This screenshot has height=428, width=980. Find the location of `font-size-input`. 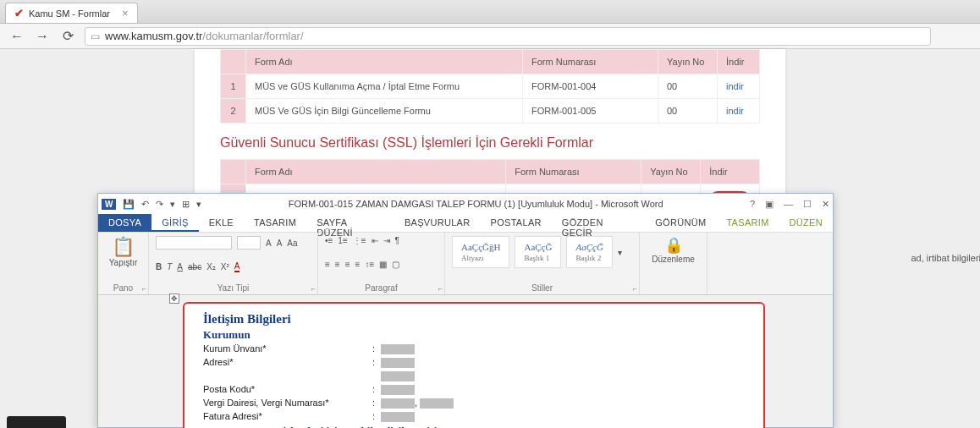

font-size-input is located at coordinates (249, 243).